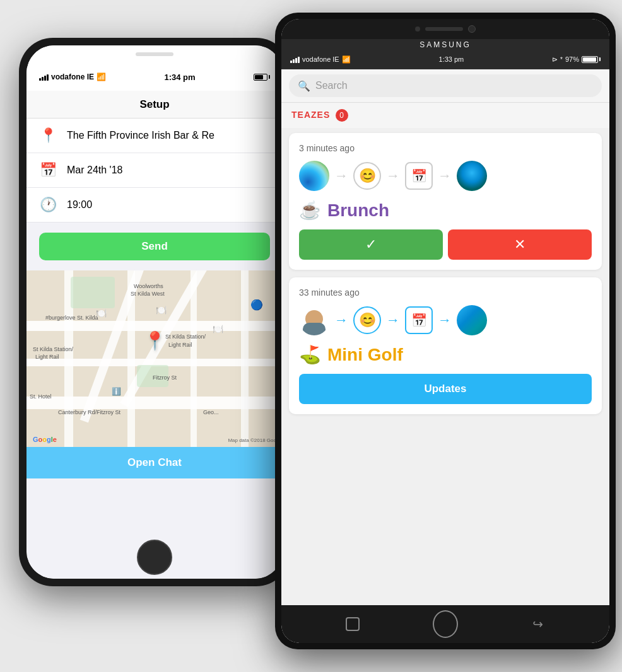 This screenshot has width=622, height=672. What do you see at coordinates (358, 211) in the screenshot?
I see `card-1-activity-text: Brunch` at bounding box center [358, 211].